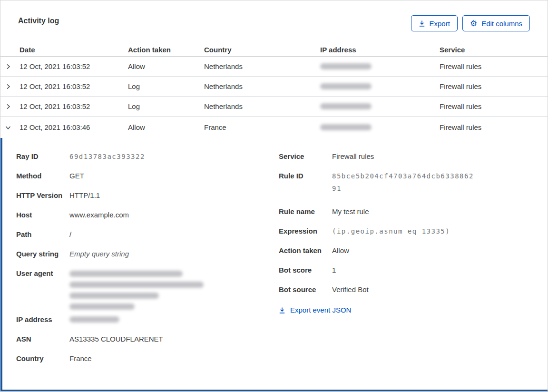 This screenshot has width=548, height=392. Describe the element at coordinates (403, 182) in the screenshot. I see `detail-value: 85bce5b204cf4703a764dcb633886291` at that location.